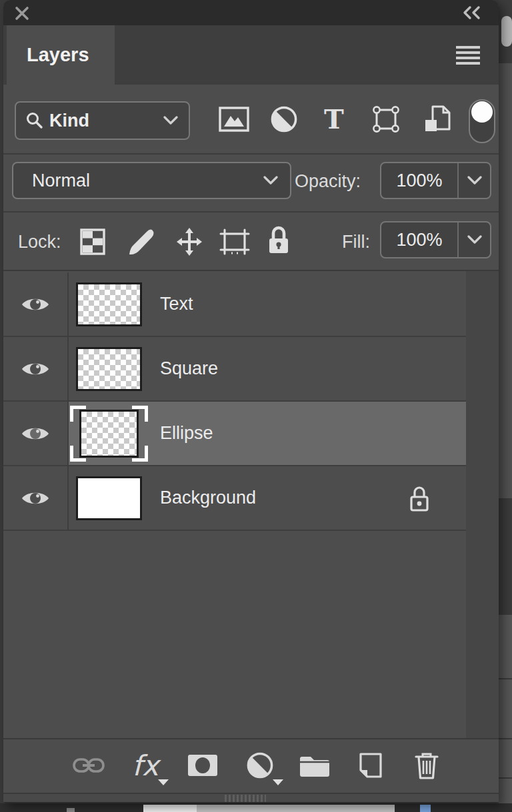 Image resolution: width=512 pixels, height=812 pixels. What do you see at coordinates (69, 121) in the screenshot?
I see `filter-kind-label: Kind` at bounding box center [69, 121].